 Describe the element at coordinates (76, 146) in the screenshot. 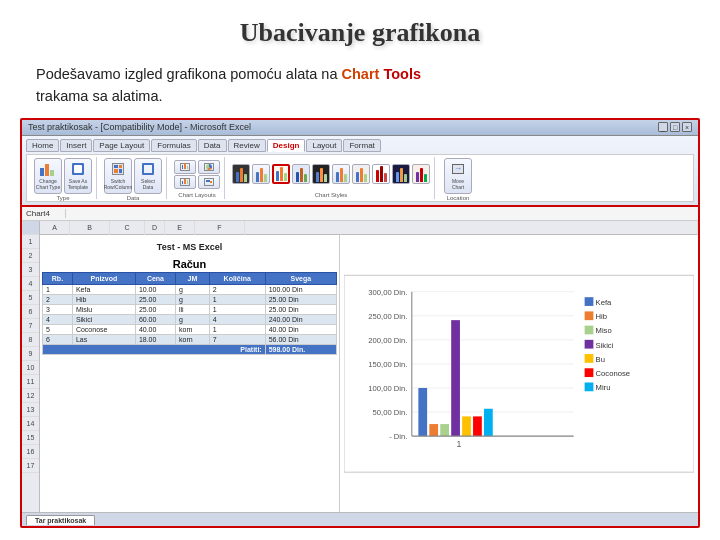

I see `tab-insert: Insert` at that location.